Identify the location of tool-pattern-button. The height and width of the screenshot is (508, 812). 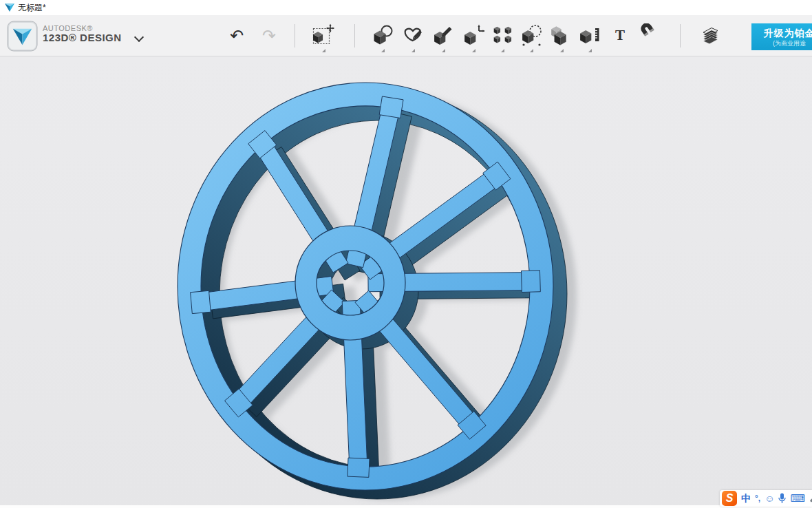
(502, 36).